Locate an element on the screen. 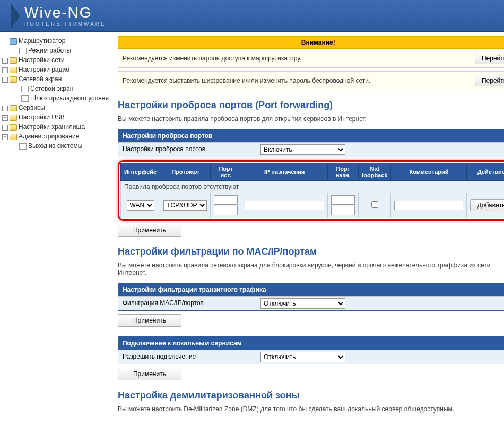 Image resolution: width=504 pixels, height=443 pixels. logo-text: Wive-NG ROUTERS FIRMWARE is located at coordinates (65, 16).